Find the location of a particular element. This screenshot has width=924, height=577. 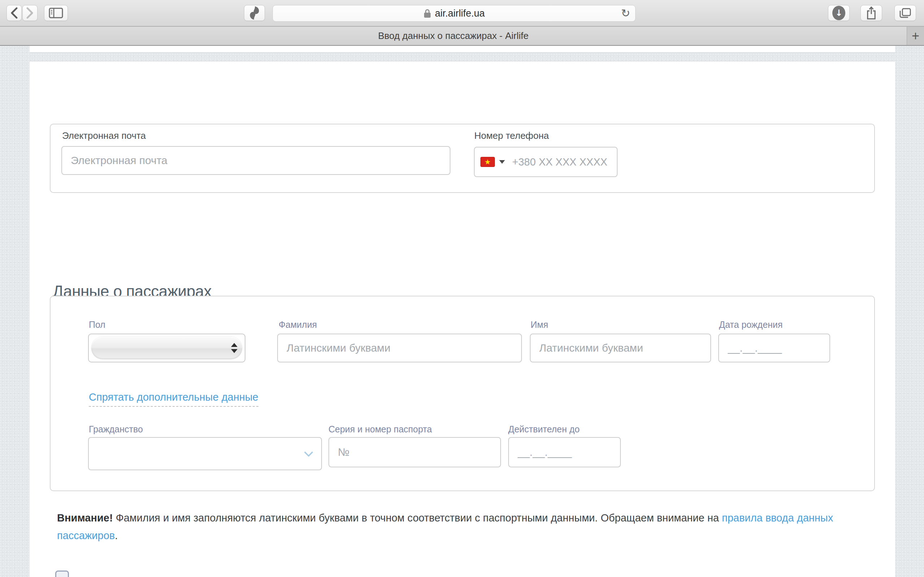

downloads-button: ↓ is located at coordinates (839, 13).